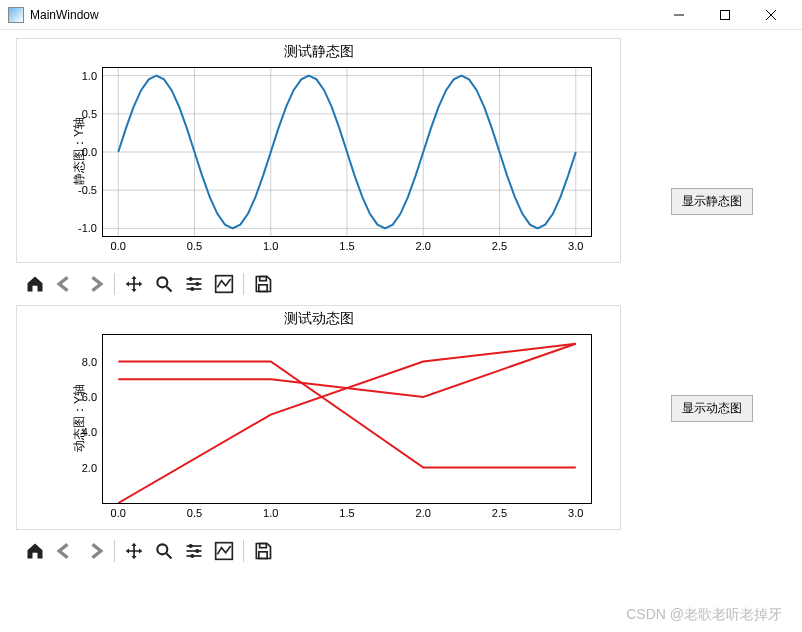 The height and width of the screenshot is (632, 802). What do you see at coordinates (712, 408) in the screenshot?
I see `show-dynamic-button: 显示动态图` at bounding box center [712, 408].